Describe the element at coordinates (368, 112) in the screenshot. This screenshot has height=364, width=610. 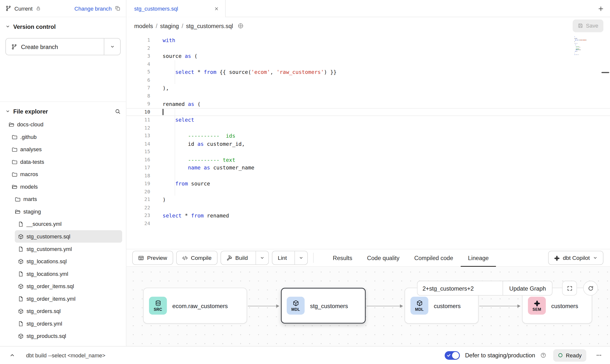
I see `code-line: 10` at that location.